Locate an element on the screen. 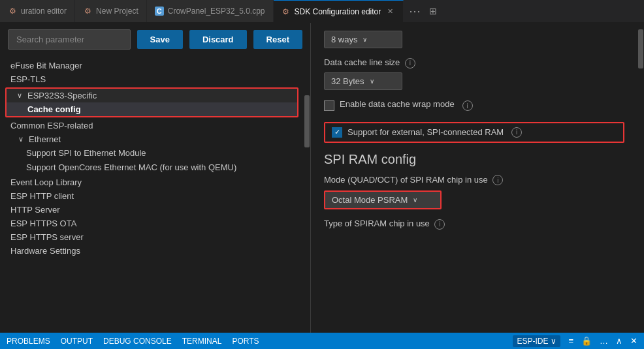  nav-item-support-spi-ethernet: Support SPI to Ethernet Module is located at coordinates (152, 153).